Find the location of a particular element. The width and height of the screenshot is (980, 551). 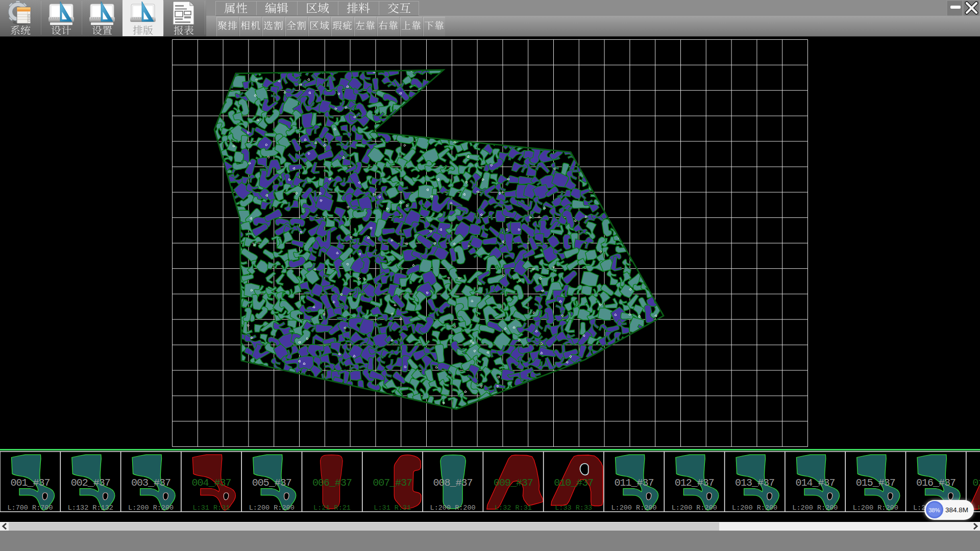

svg-text: 002_#37 is located at coordinates (91, 483).